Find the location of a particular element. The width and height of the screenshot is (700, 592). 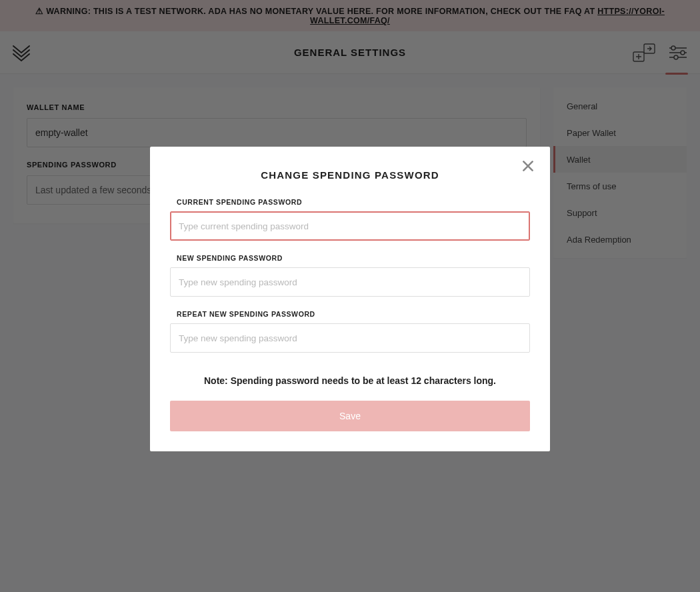

repeat-password-label: REPEAT NEW SPENDING PASSWORD is located at coordinates (353, 314).